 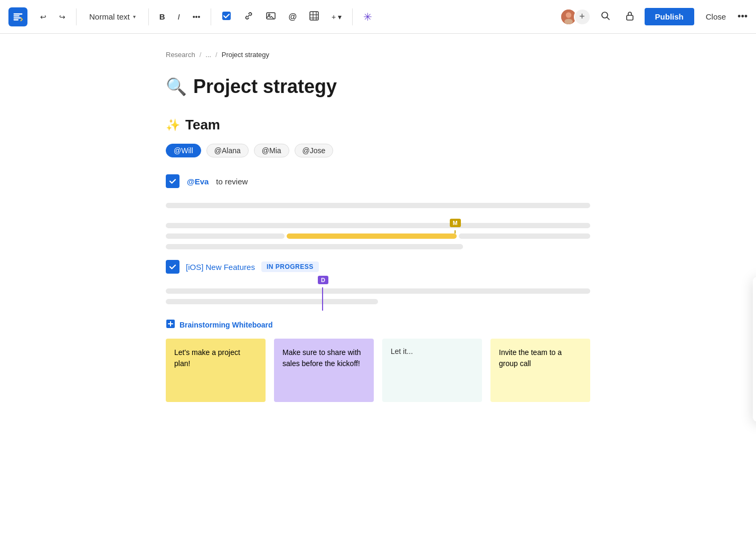 I want to click on image-icon, so click(x=271, y=17).